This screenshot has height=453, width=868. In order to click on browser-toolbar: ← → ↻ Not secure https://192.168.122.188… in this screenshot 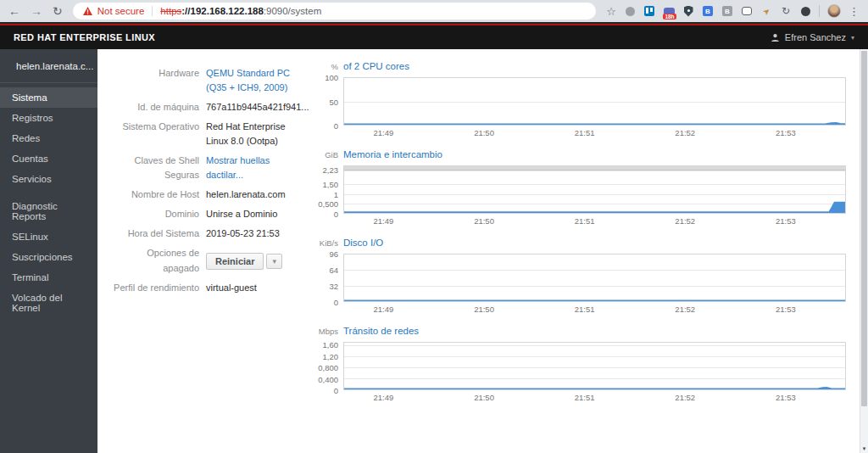, I will do `click(434, 11)`.